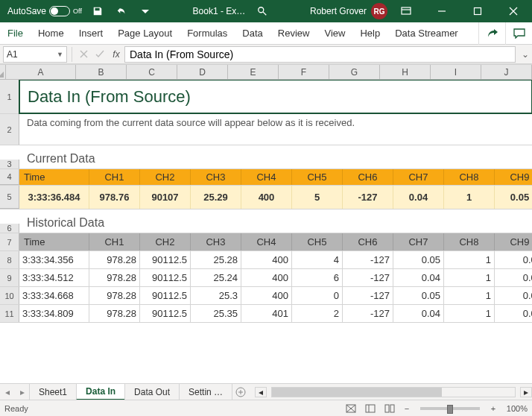  I want to click on cell: 400, so click(267, 295).